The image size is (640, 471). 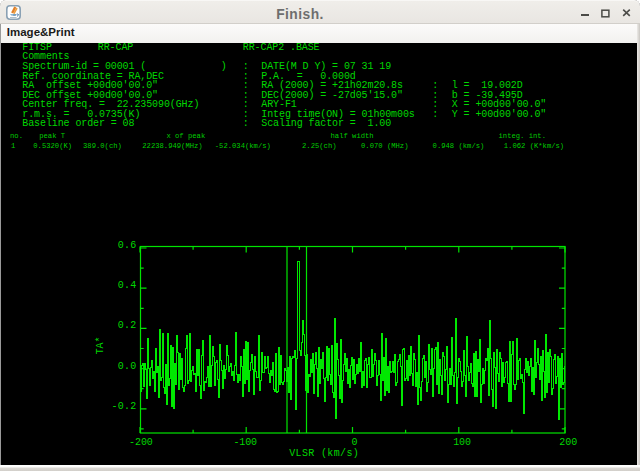 I want to click on svg-text: -100, so click(x=245, y=442).